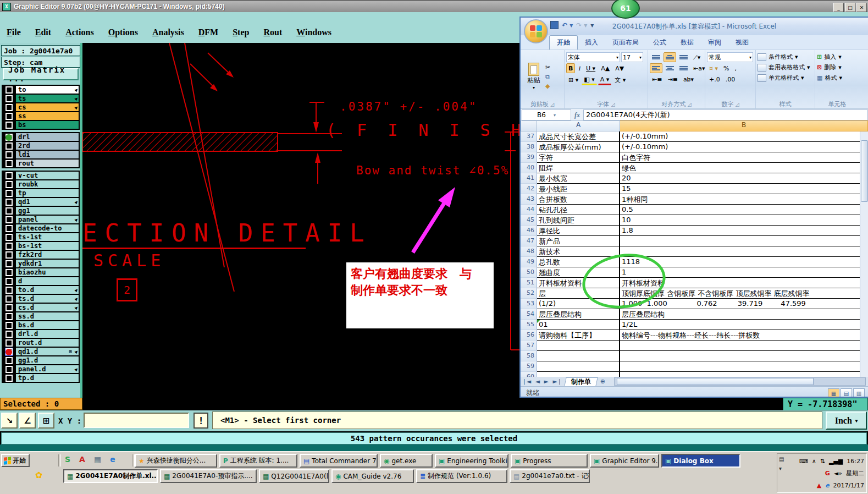  Describe the element at coordinates (550, 476) in the screenshot. I see `taskbar-button: ▤ 2g0041e7a0.txt - 记事本` at that location.